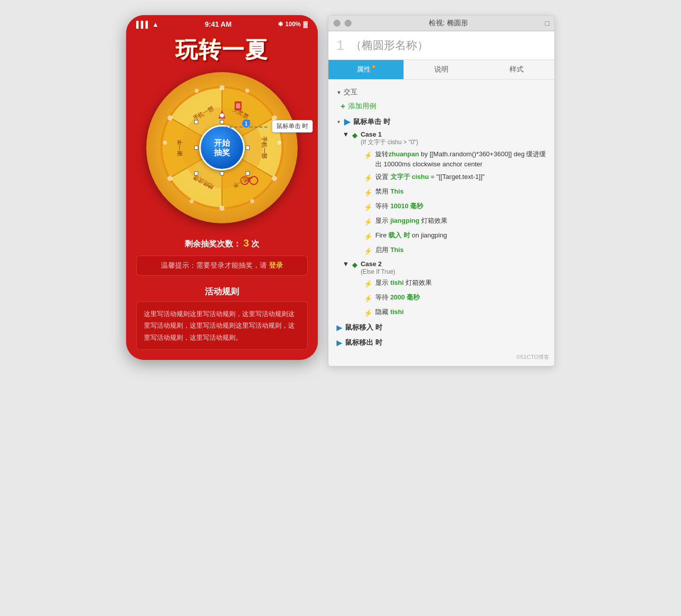 The image size is (681, 616). I want to click on action-rotate: ⚡ 旋转zhuanpan by [[Math.random()*360+3600…, so click(459, 159).